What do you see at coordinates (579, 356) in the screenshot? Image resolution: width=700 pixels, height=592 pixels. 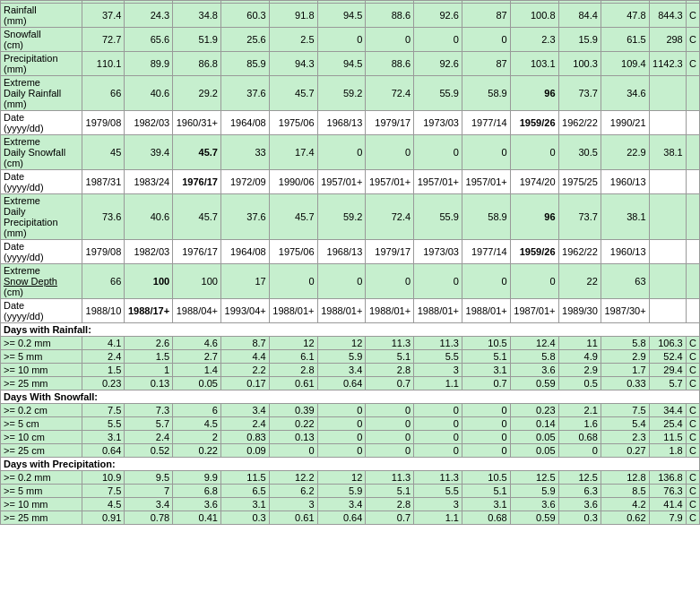 I see `data-cell: 4.9` at bounding box center [579, 356].